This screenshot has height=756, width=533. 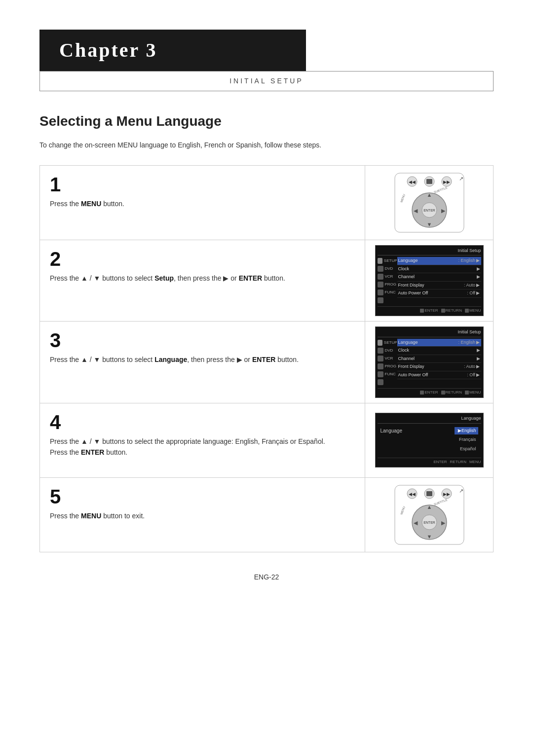 I want to click on step-left-1: 1 Press the MENU button., so click(x=202, y=192).